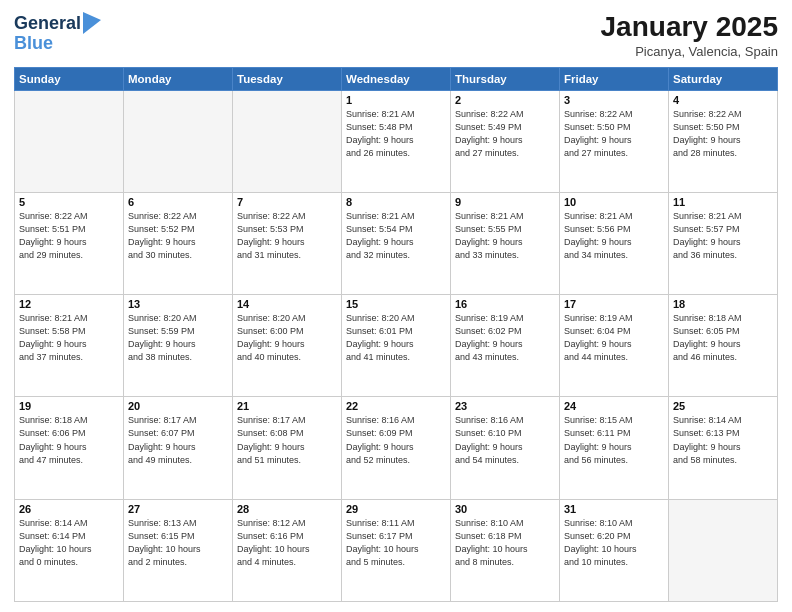 The height and width of the screenshot is (612, 792). Describe the element at coordinates (505, 543) in the screenshot. I see `day-info: Sunrise: 8:10 AMSunset: 6:18 PMDaylight:…` at that location.